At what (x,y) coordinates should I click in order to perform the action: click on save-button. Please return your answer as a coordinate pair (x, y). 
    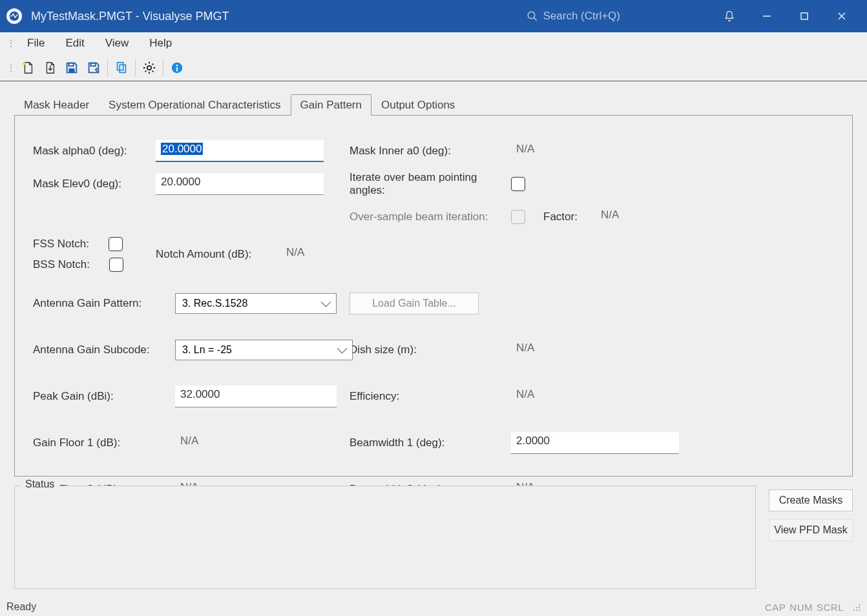
    Looking at the image, I should click on (72, 68).